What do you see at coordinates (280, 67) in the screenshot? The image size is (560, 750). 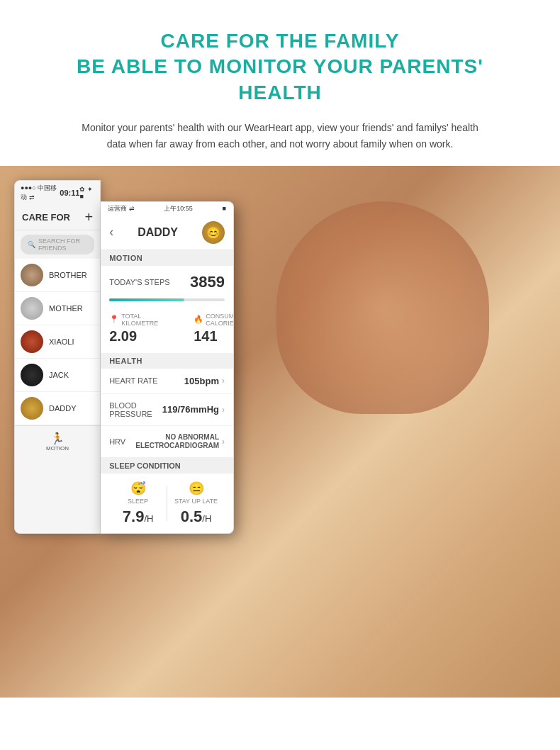 I see `page-title: CARE FOR THE FAMILY BE ABLE TO MONITOR Y…` at bounding box center [280, 67].